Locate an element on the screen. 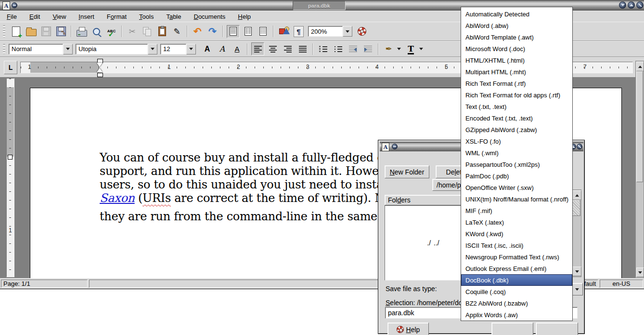 The image size is (644, 335). vruler-margin-marker is located at coordinates (10, 157).